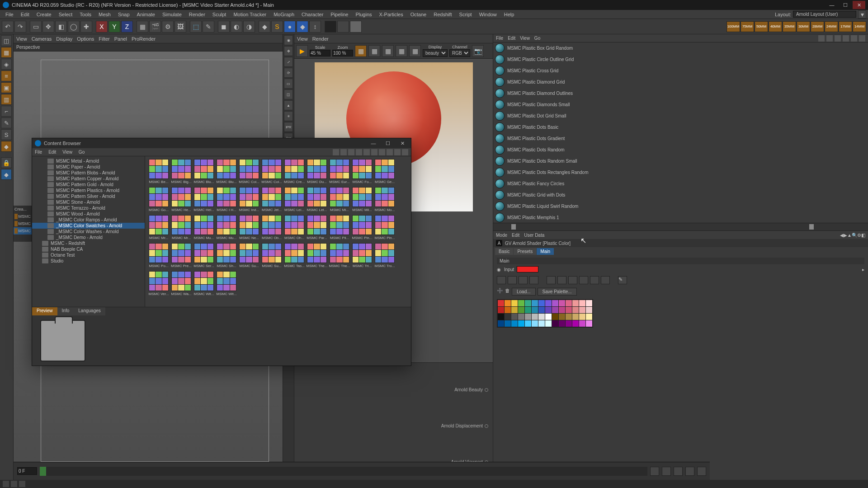 The height and width of the screenshot is (488, 868). I want to click on swatch-item: MSMC Be..., so click(159, 173).